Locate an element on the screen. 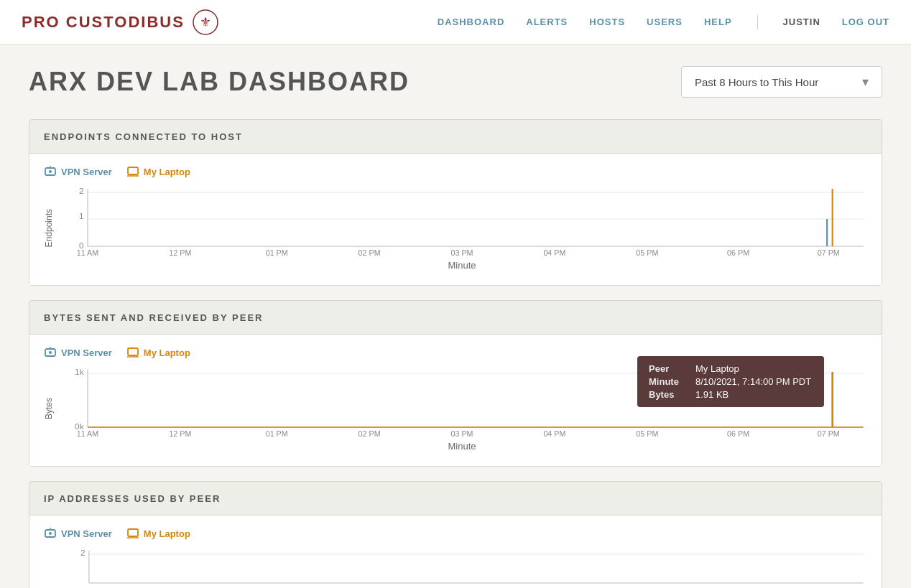 The height and width of the screenshot is (588, 911). ip-vpn-icon is located at coordinates (50, 533).